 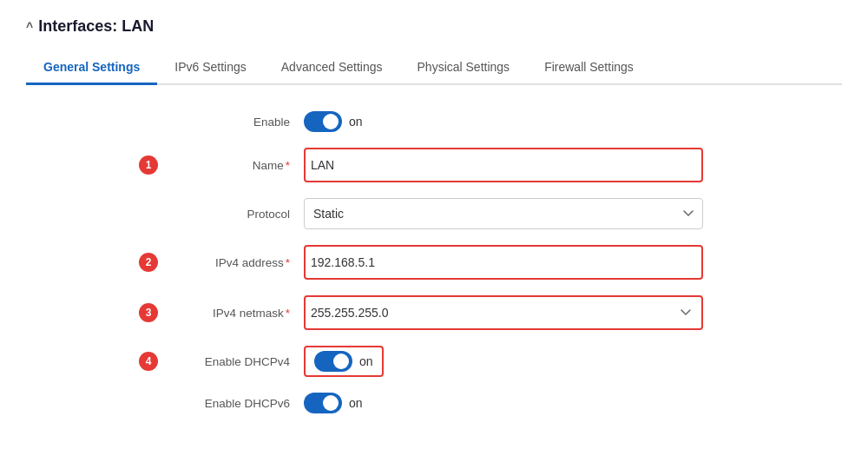 What do you see at coordinates (503, 313) in the screenshot?
I see `ipv4-netmask-select: 255.255.255.0 255.255.0.0 255.0.0.0` at bounding box center [503, 313].